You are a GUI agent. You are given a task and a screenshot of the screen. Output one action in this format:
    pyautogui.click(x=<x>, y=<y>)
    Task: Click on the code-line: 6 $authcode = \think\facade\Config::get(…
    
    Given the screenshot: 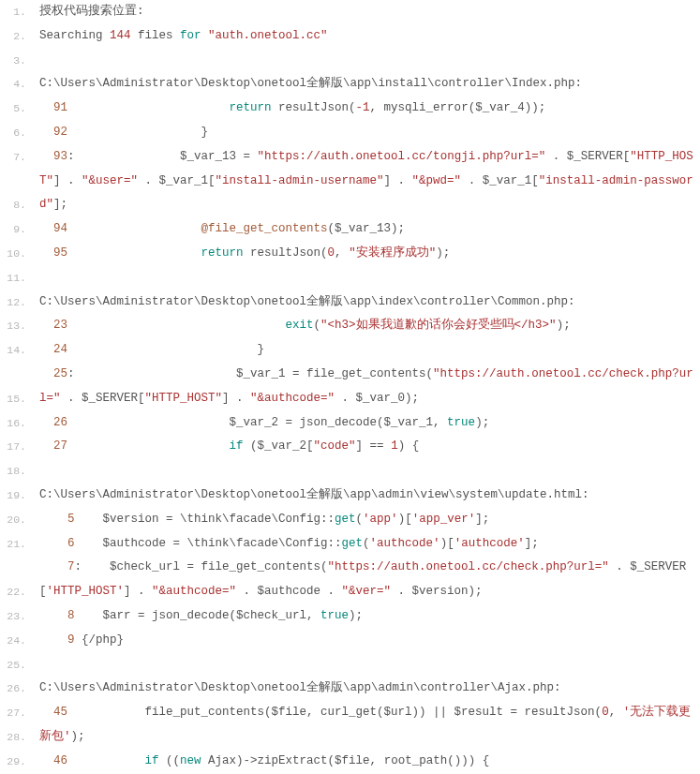 What is the action you would take?
    pyautogui.click(x=369, y=544)
    